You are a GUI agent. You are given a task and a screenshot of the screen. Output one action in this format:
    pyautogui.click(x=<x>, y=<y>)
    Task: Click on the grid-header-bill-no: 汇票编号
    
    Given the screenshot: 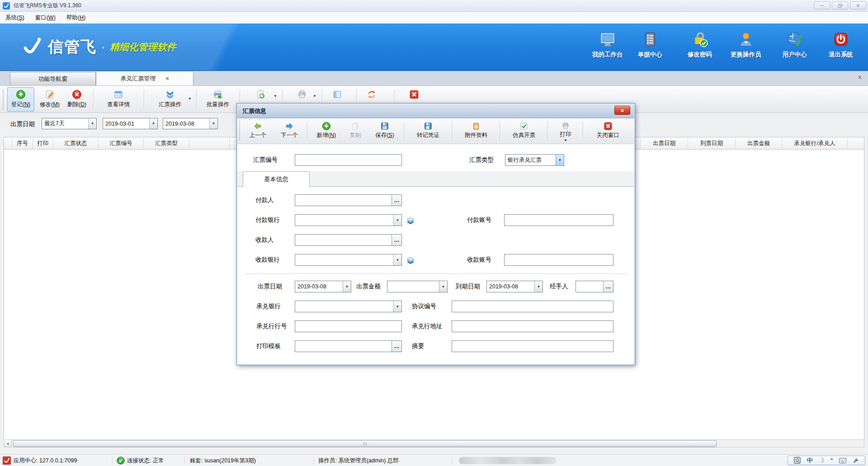 What is the action you would take?
    pyautogui.click(x=121, y=143)
    